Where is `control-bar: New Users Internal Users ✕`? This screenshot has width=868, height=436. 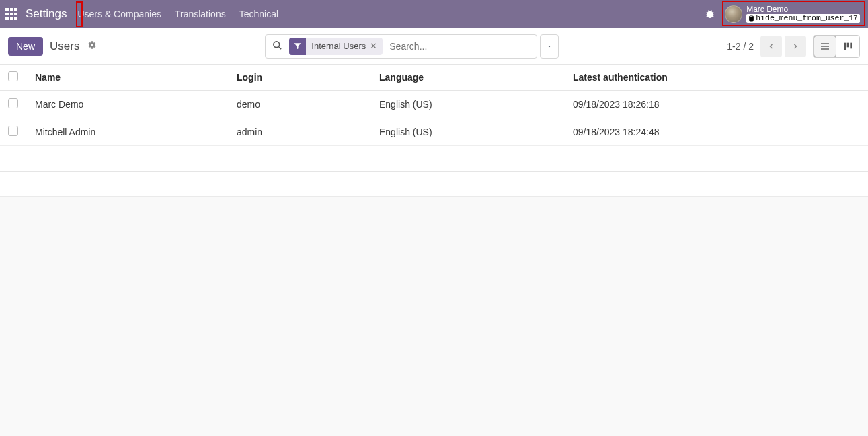
control-bar: New Users Internal Users ✕ is located at coordinates (434, 46).